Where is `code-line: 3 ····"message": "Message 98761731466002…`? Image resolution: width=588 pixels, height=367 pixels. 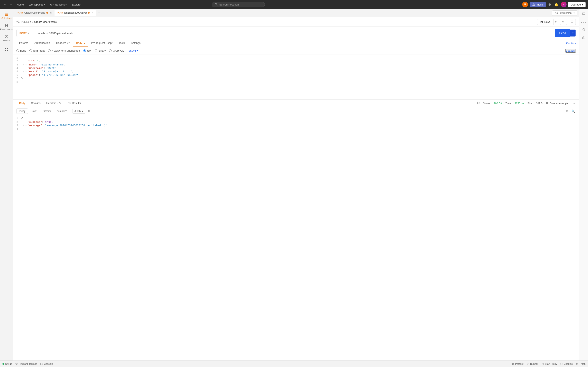 code-line: 3 ····"message": "Message 98761731466002… is located at coordinates (296, 125).